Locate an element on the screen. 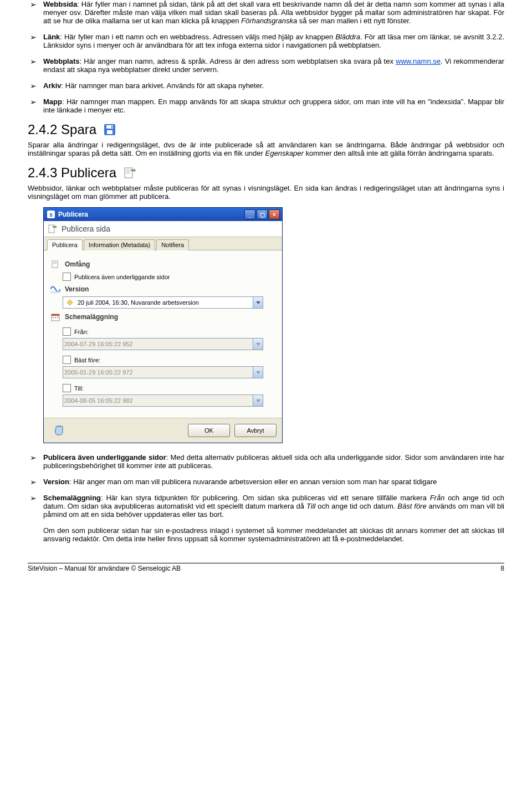  footer-separator is located at coordinates (266, 563).